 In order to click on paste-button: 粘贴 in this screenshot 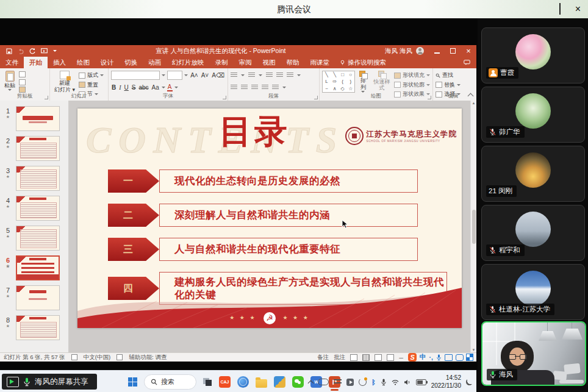, I will do `click(10, 82)`.